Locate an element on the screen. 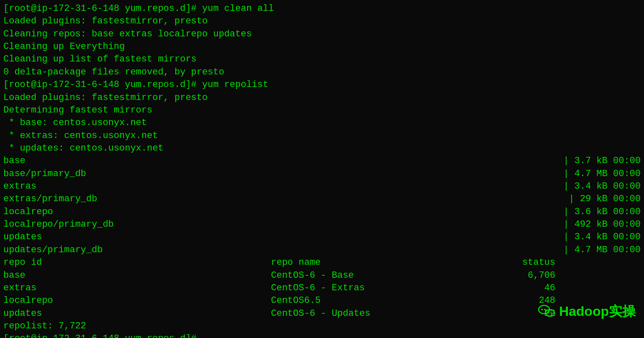 This screenshot has height=338, width=644. repolist-total: repolist: 7,722 is located at coordinates (322, 326).